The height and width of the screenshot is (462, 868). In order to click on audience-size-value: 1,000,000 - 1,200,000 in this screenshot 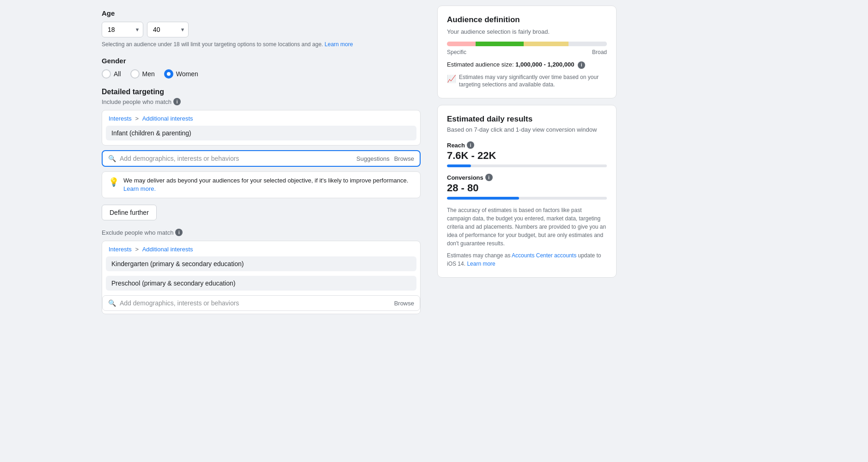, I will do `click(544, 65)`.